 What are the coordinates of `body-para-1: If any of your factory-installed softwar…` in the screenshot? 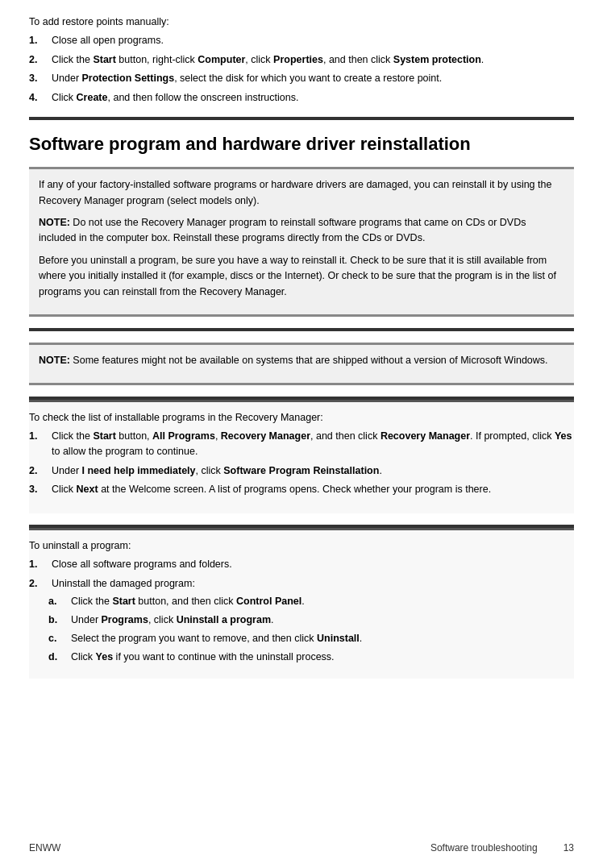 It's located at (302, 193).